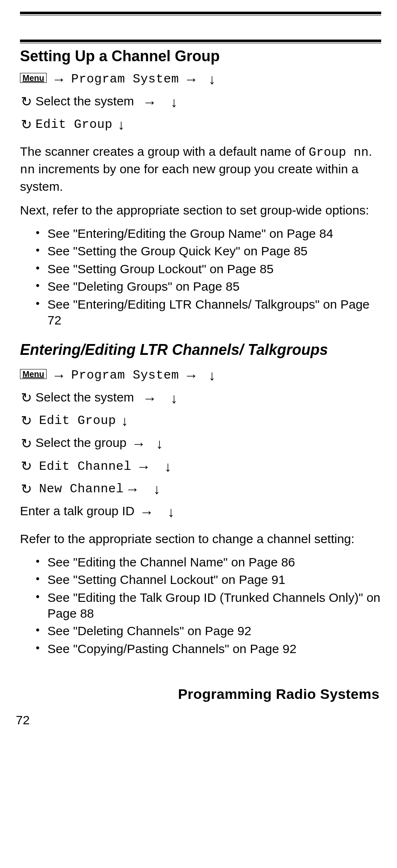 The width and height of the screenshot is (397, 868). I want to click on section1-para1: The scanner creates a group with a defau…, so click(201, 169).